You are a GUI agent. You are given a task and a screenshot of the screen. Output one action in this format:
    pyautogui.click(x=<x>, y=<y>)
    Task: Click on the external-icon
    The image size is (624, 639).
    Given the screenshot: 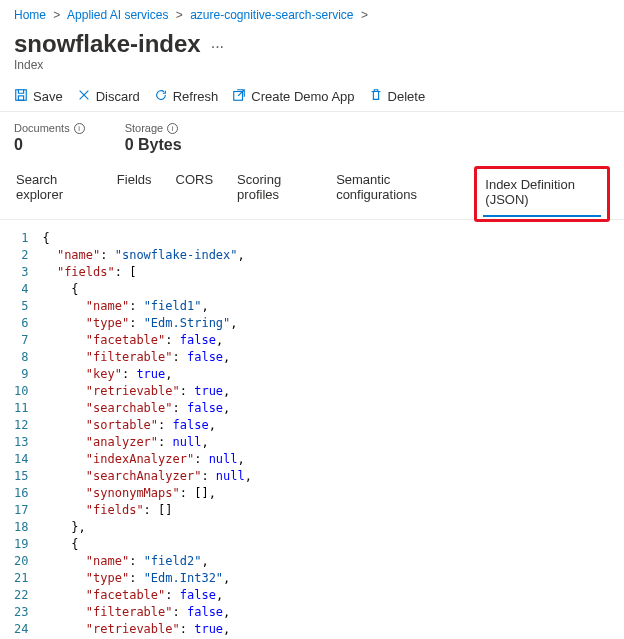 What is the action you would take?
    pyautogui.click(x=239, y=96)
    